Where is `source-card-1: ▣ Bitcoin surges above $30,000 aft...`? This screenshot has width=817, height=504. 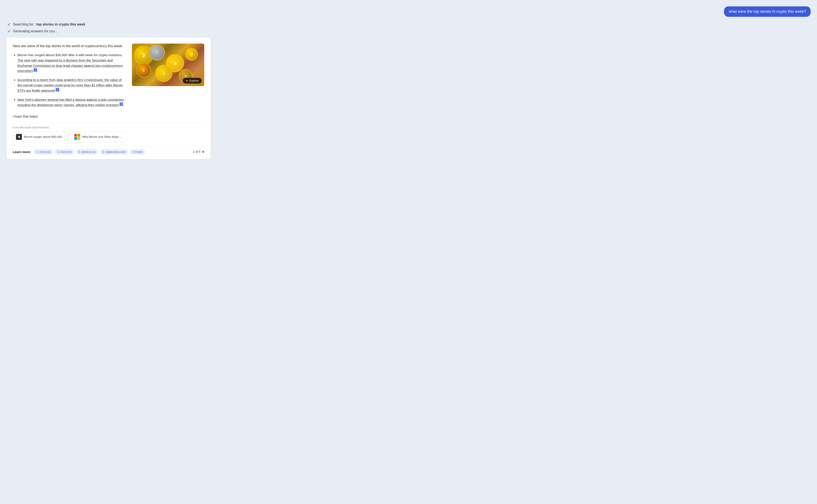
source-card-1: ▣ Bitcoin surges above $30,000 aft... is located at coordinates (40, 137).